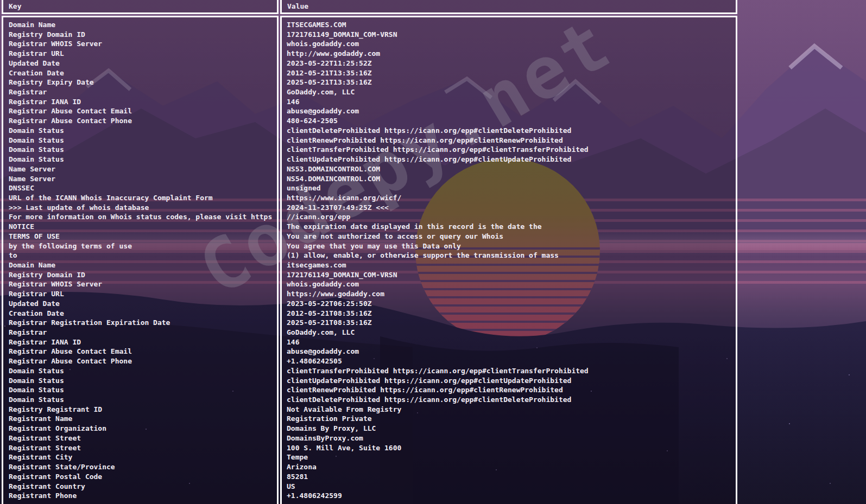 The width and height of the screenshot is (866, 504). Describe the element at coordinates (140, 7) in the screenshot. I see `key-column-header: Key` at that location.